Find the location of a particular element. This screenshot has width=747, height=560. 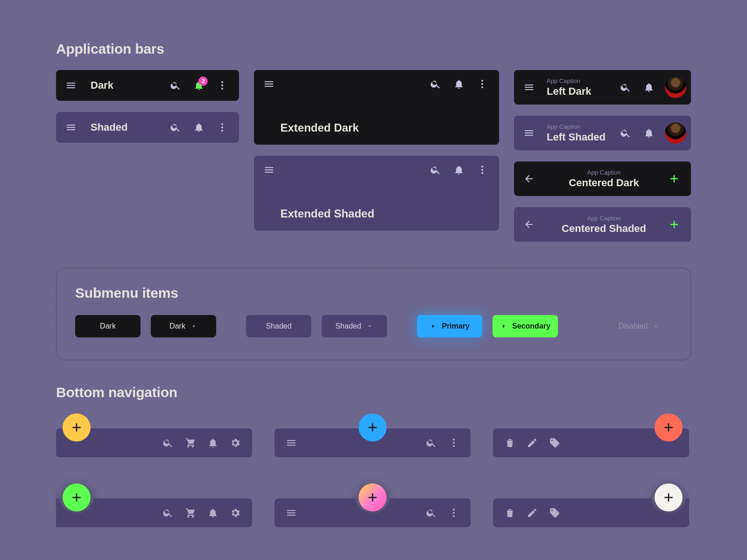

appbar-title: Centered Shaded is located at coordinates (604, 229).